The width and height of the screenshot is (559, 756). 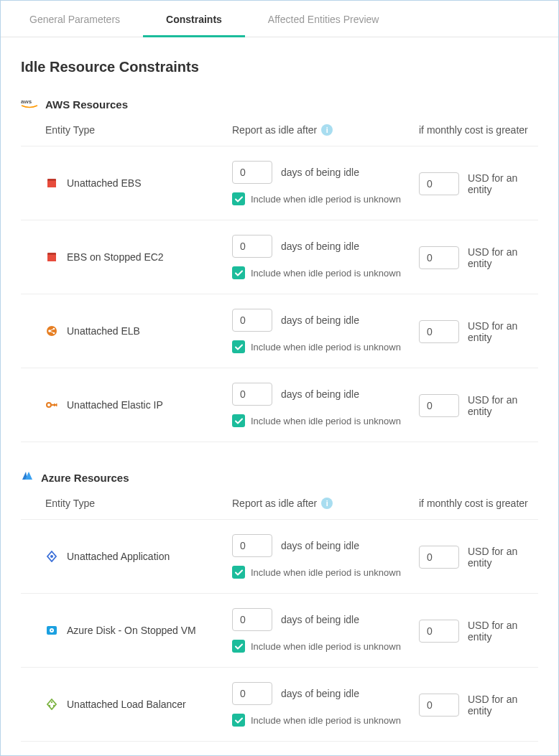 What do you see at coordinates (139, 405) in the screenshot?
I see `entity-cell: Unattached Elastic IP` at bounding box center [139, 405].